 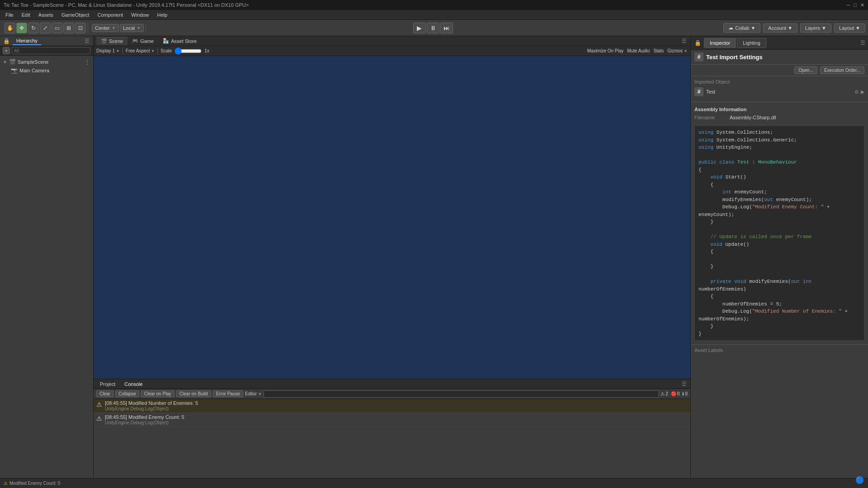 I want to click on pause-button: ⏸, so click(x=433, y=28).